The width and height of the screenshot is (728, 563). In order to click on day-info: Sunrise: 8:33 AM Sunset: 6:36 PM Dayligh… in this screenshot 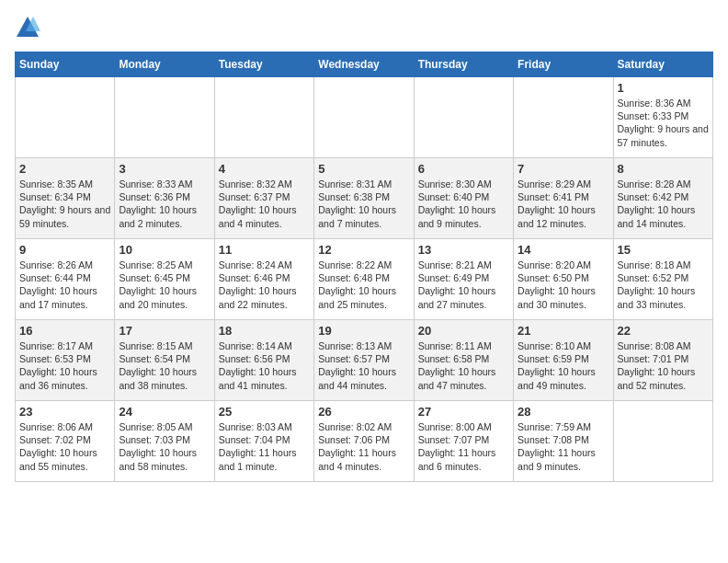, I will do `click(164, 204)`.